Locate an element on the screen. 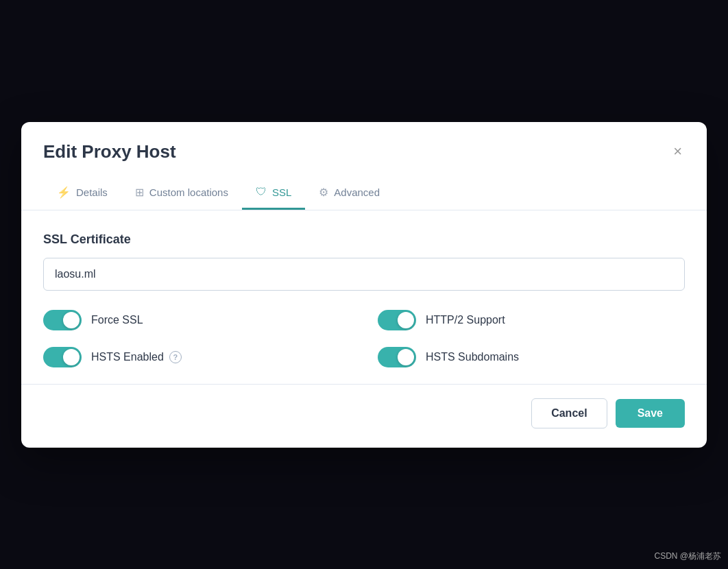 This screenshot has height=569, width=728. force-ssl-thumb is located at coordinates (71, 320).